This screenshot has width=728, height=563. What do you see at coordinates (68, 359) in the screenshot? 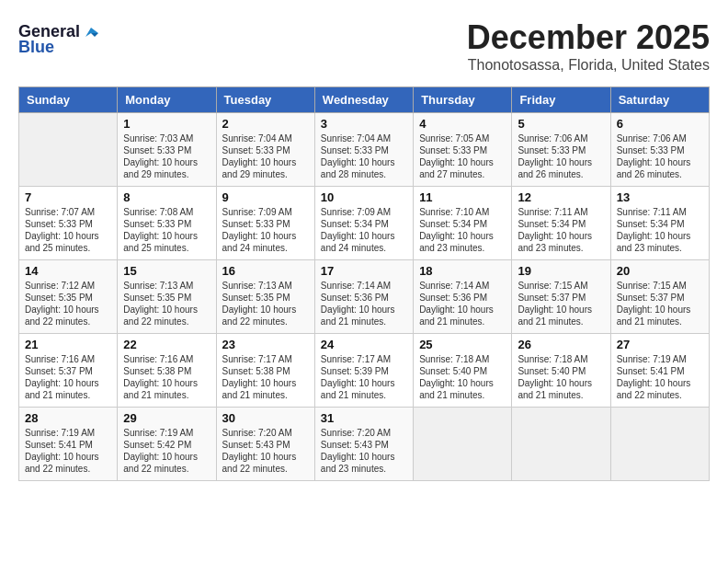
I see `day-info-line: Sunrise: 7:16 AM` at bounding box center [68, 359].